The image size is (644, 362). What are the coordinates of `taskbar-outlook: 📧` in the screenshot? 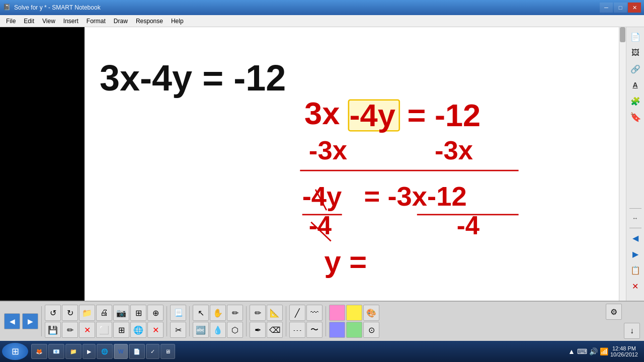 It's located at (56, 351).